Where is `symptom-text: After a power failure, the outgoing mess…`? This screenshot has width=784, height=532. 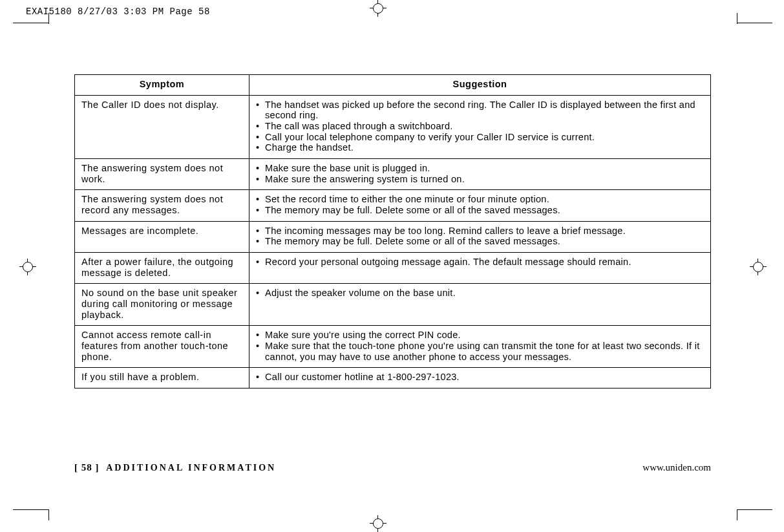
symptom-text: After a power failure, the outgoing mess… is located at coordinates (162, 268).